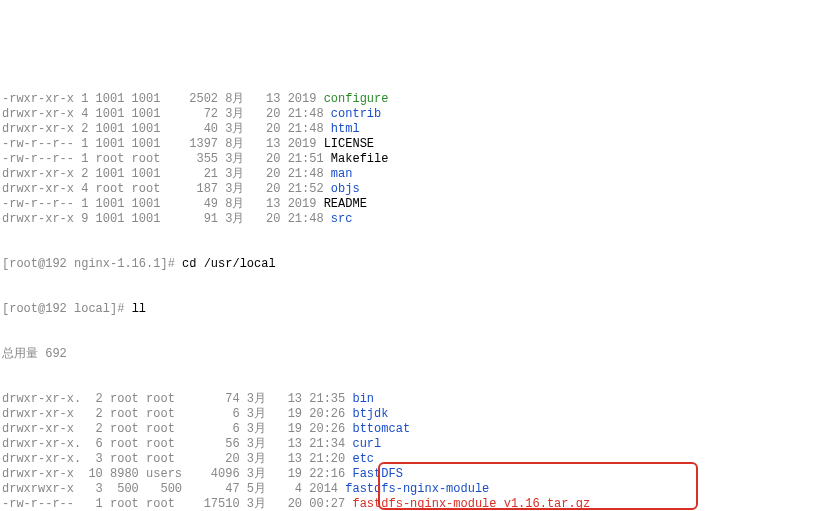  Describe the element at coordinates (360, 159) in the screenshot. I see `file-name: Makefile` at that location.